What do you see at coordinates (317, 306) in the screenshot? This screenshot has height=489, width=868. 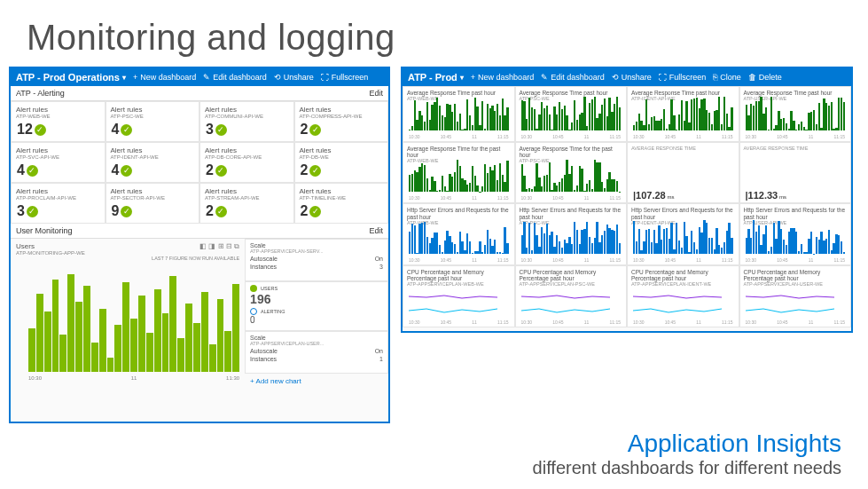 I see `users-stat-tile: USERS 196 ALERTING 0` at bounding box center [317, 306].